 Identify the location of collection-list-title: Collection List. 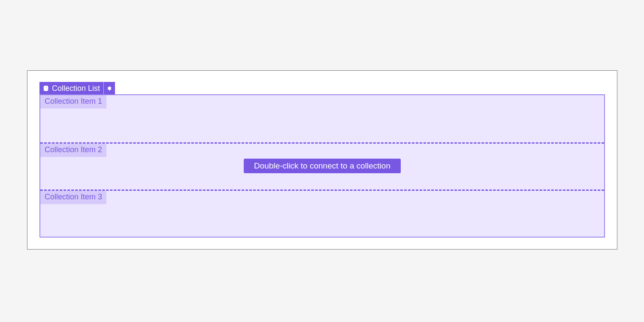
(76, 88).